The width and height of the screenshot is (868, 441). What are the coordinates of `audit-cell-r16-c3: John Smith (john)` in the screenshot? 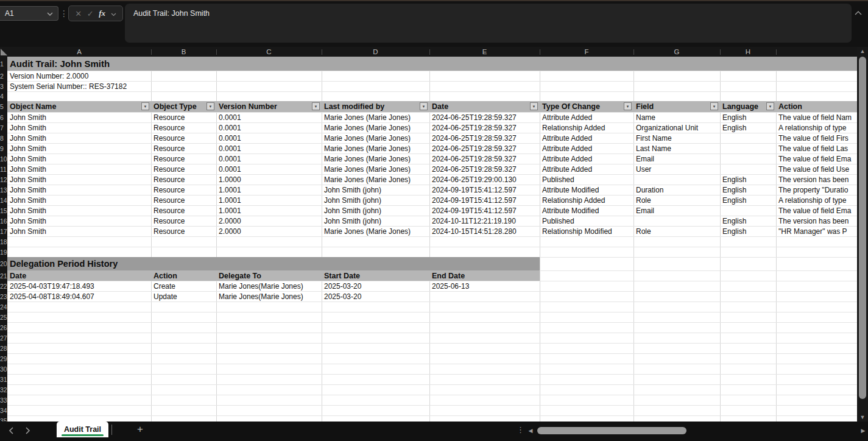 It's located at (353, 220).